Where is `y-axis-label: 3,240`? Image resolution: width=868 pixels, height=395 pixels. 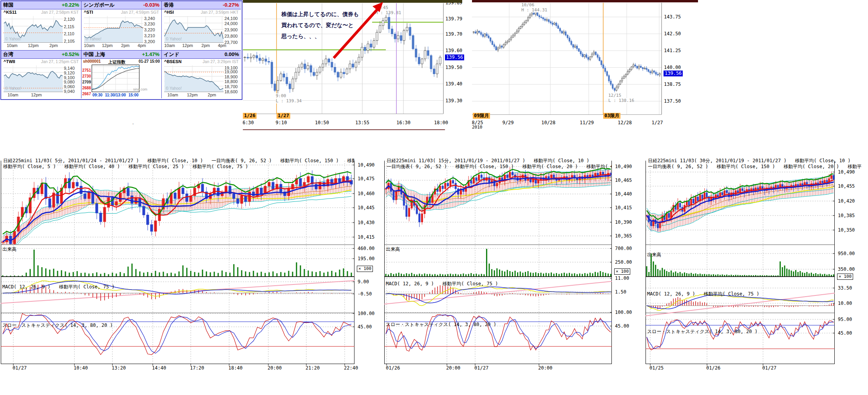
y-axis-label: 3,240 is located at coordinates (150, 18).